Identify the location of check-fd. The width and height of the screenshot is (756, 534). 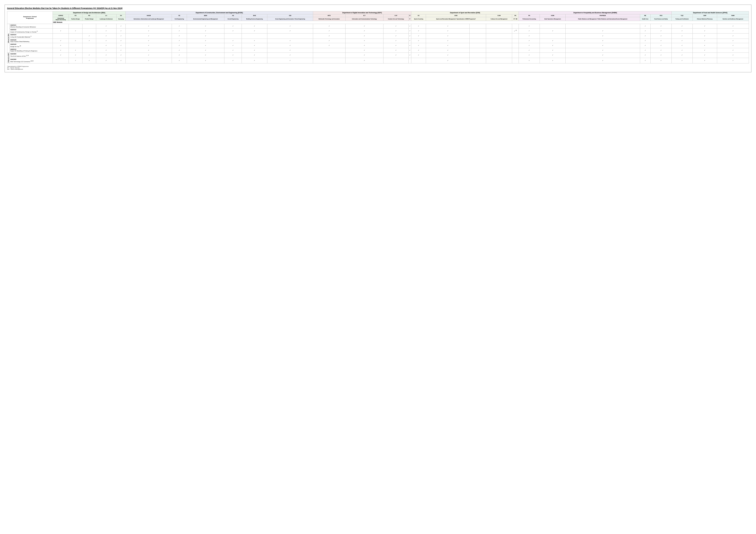
(76, 26).